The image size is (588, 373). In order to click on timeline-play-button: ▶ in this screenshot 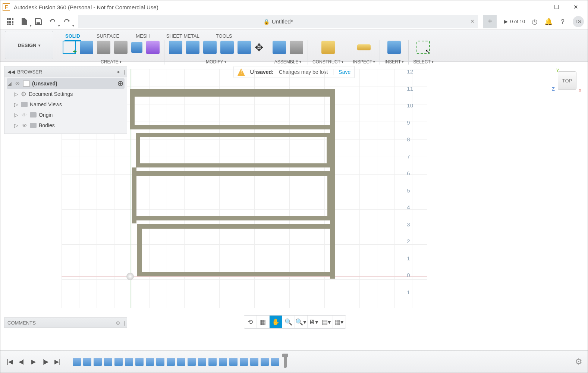, I will do `click(34, 362)`.